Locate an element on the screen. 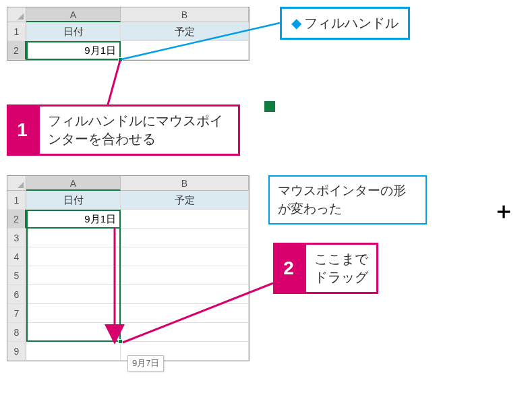 Image resolution: width=528 pixels, height=420 pixels. green-square-icon is located at coordinates (270, 107).